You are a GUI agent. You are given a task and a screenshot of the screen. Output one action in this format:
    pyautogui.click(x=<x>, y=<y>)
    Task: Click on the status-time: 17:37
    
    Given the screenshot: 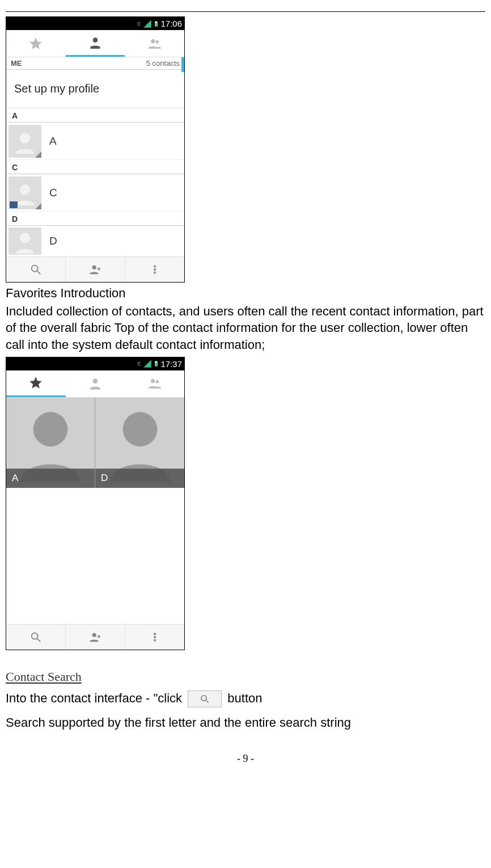 What is the action you would take?
    pyautogui.click(x=171, y=364)
    